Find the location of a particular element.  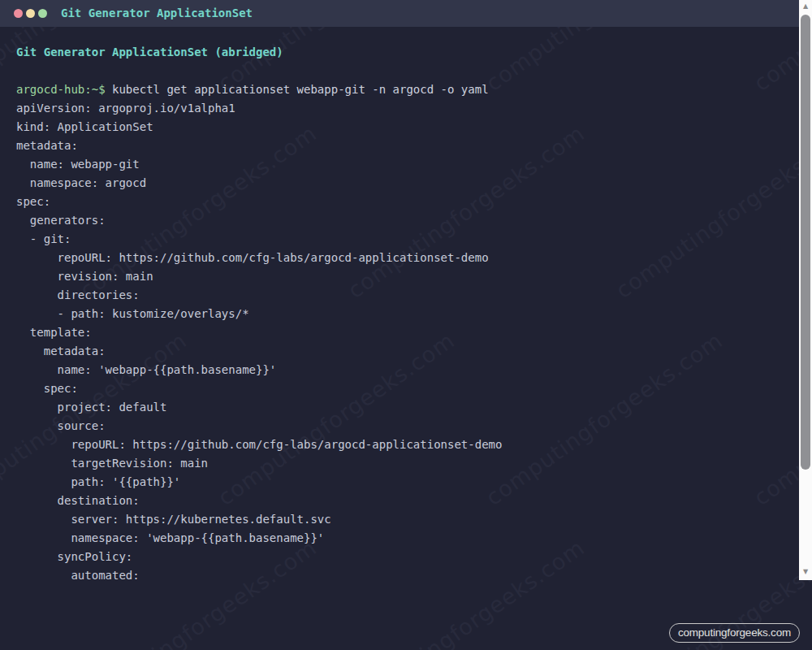

command-line: argocd-hub:~$ kubectl get applicationset… is located at coordinates (406, 89).